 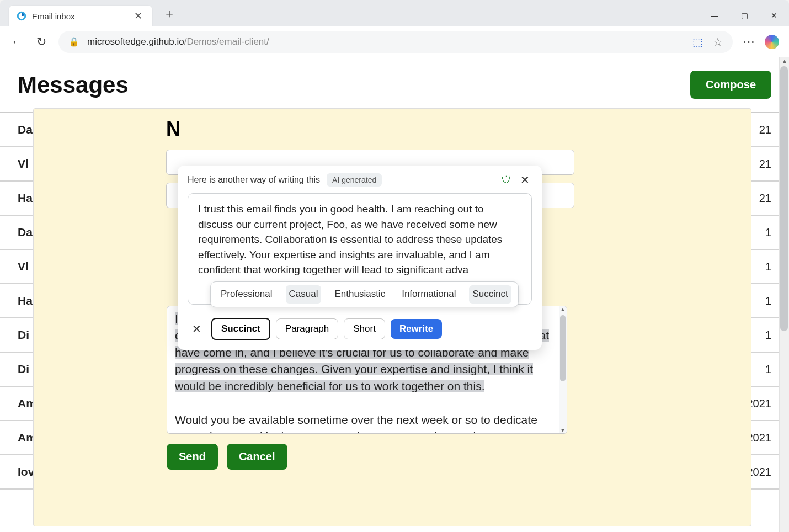 I want to click on tone-option-informational: Informational, so click(x=429, y=295).